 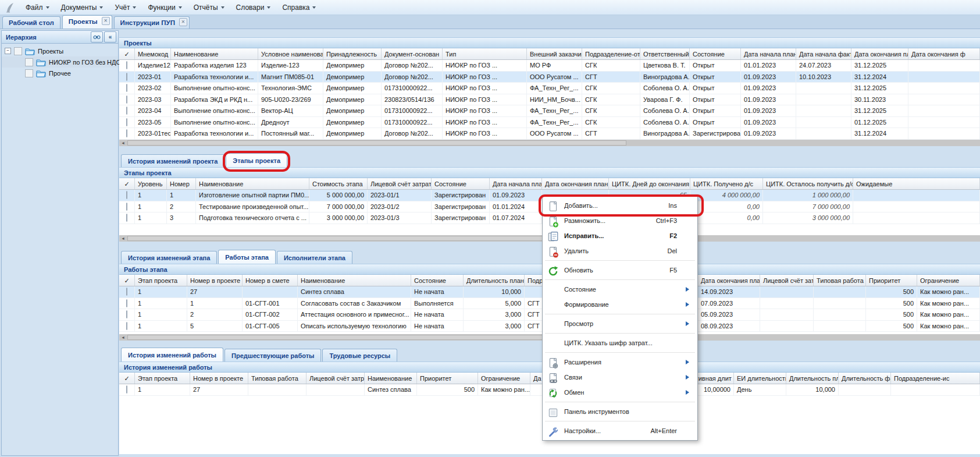 What do you see at coordinates (254, 8) in the screenshot?
I see `menubar-item-5: Словари` at bounding box center [254, 8].